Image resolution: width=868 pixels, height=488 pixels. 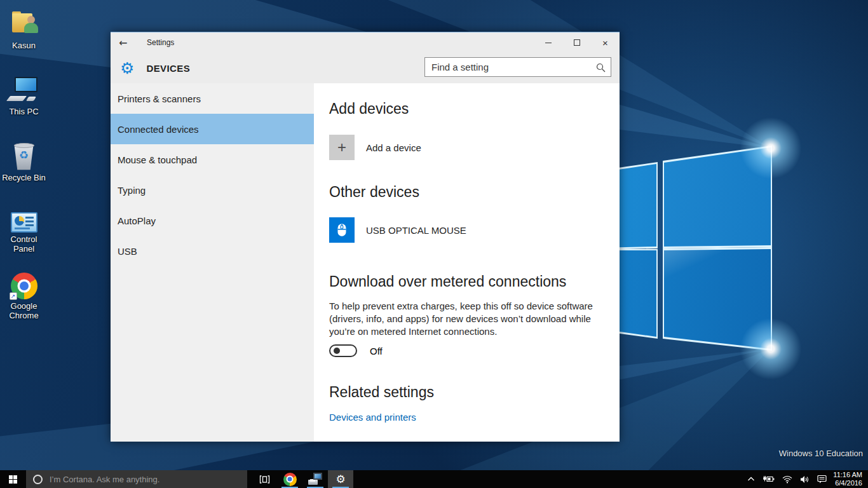 What do you see at coordinates (24, 29) in the screenshot?
I see `desktop-icon-kasun: Kasun` at bounding box center [24, 29].